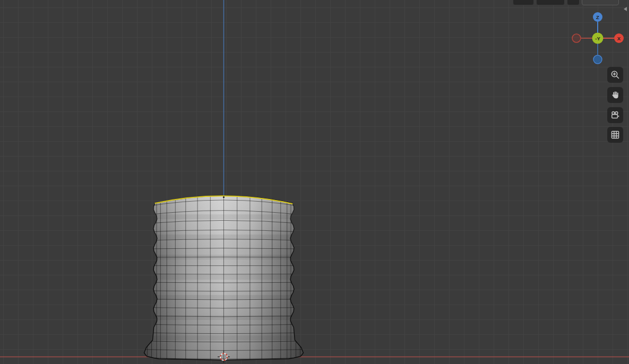 The height and width of the screenshot is (364, 629). What do you see at coordinates (598, 17) in the screenshot?
I see `gizmo-z-label: Z` at bounding box center [598, 17].